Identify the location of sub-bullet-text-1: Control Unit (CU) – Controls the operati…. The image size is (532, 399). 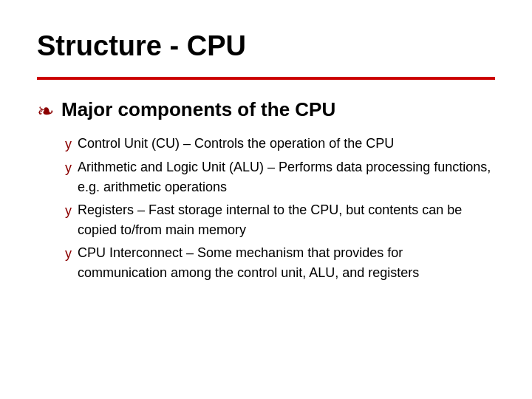
(236, 143).